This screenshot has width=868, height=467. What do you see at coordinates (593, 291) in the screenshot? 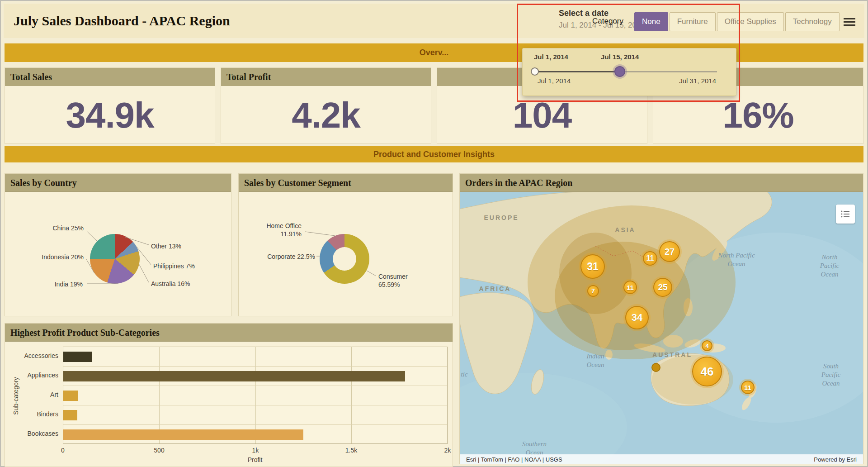
I see `map-bubble: 7` at bounding box center [593, 291].